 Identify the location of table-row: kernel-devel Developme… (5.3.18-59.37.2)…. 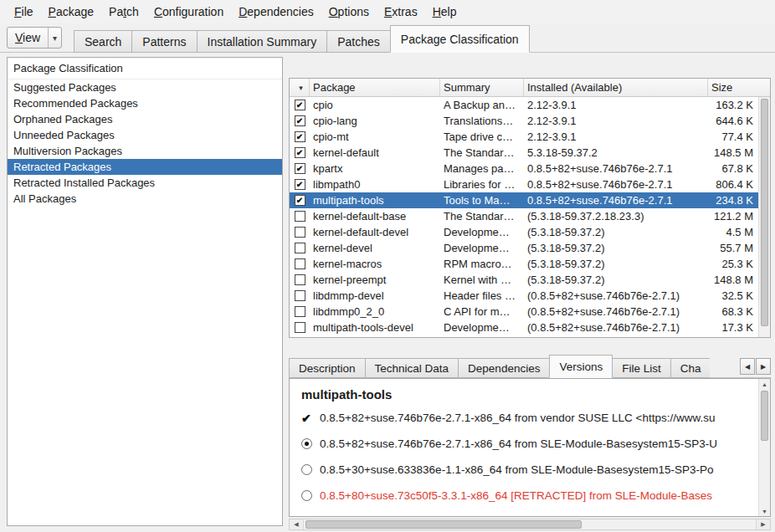
(524, 248).